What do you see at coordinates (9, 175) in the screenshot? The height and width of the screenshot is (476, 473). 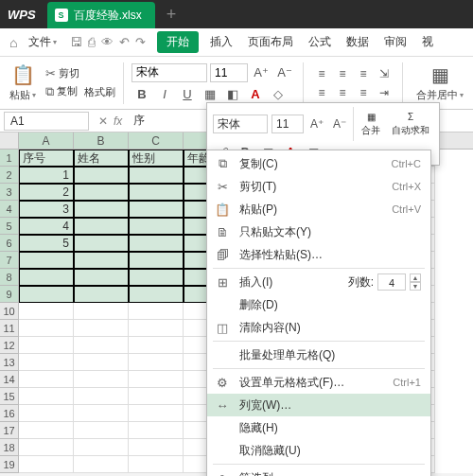 I see `row-header: 2` at bounding box center [9, 175].